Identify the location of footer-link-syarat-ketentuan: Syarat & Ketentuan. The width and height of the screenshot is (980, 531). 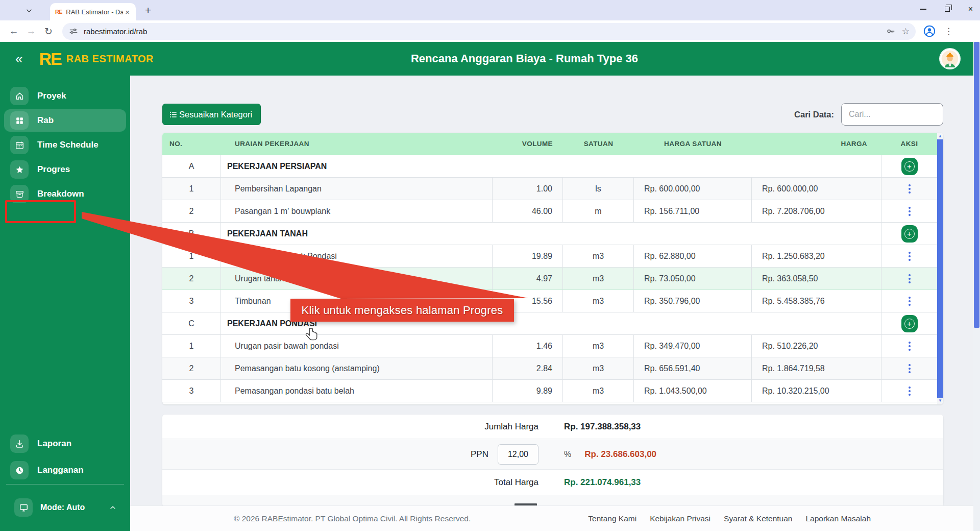
(758, 519).